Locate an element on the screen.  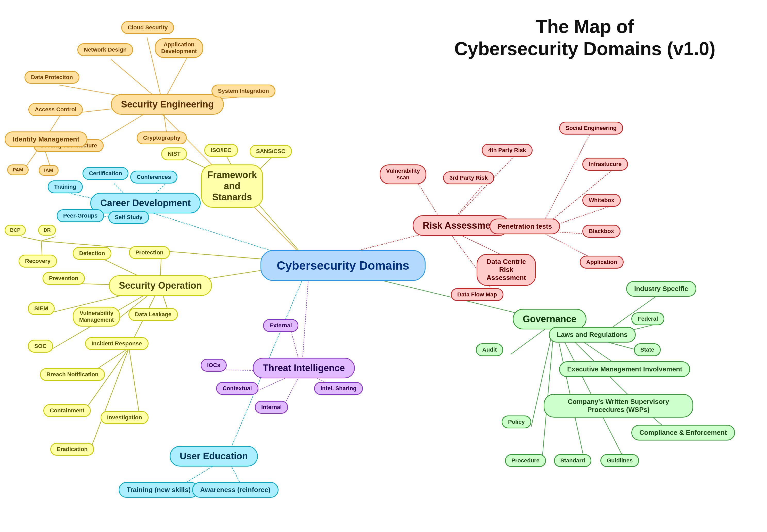
node-security-engineering: Security Engineering is located at coordinates (167, 104).